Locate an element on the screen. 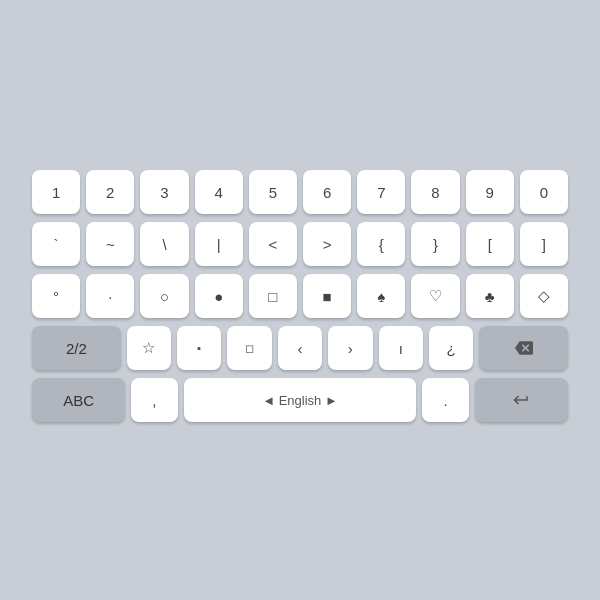  key-3: 3 is located at coordinates (164, 192).